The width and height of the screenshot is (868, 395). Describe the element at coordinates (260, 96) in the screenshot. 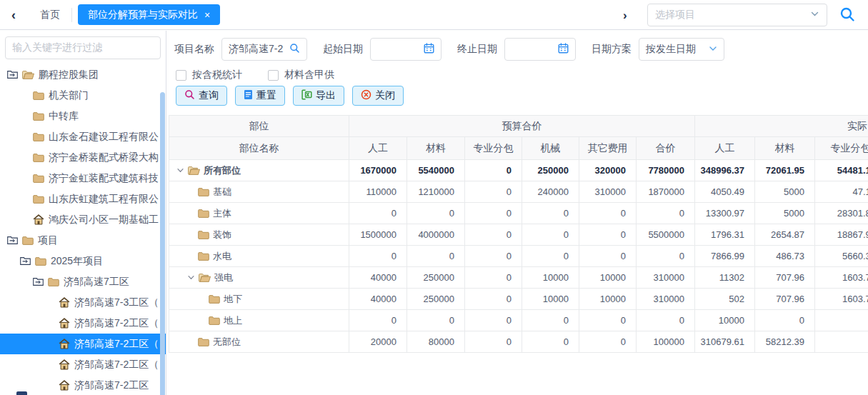

I see `reset-button: 重置` at that location.